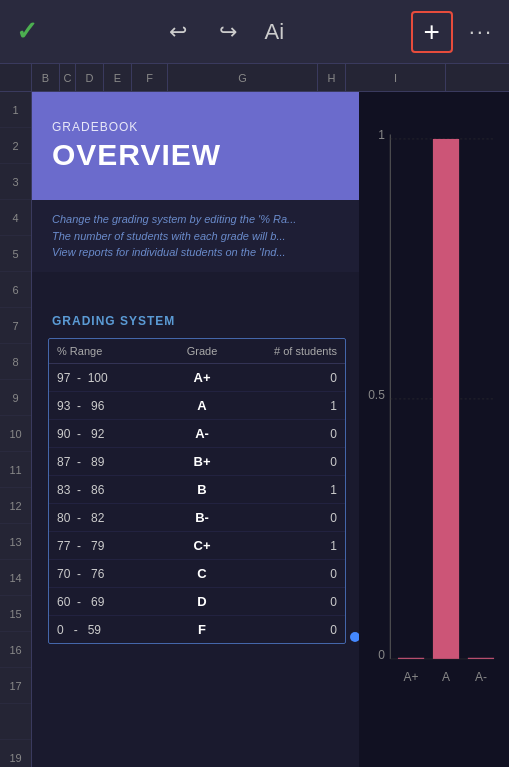 The image size is (509, 767). Describe the element at coordinates (287, 351) in the screenshot. I see `col-header-students: # of students` at that location.